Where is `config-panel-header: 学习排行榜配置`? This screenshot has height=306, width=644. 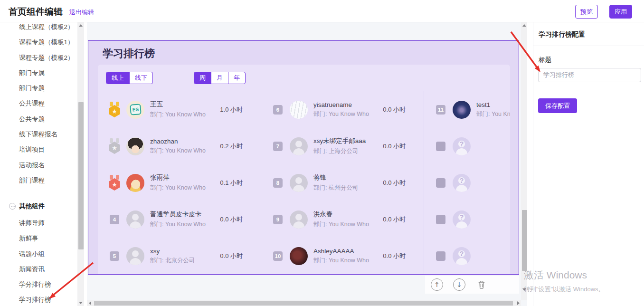 config-panel-header: 学习排行榜配置 is located at coordinates (589, 34).